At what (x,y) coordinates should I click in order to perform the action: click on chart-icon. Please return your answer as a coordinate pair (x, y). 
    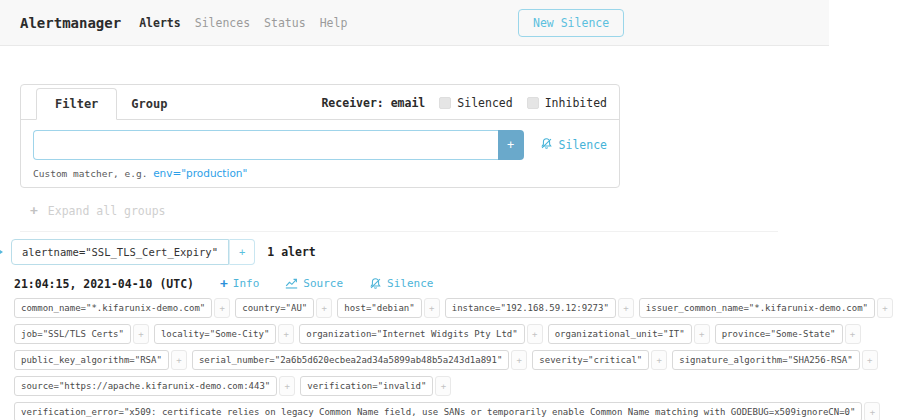
    Looking at the image, I should click on (292, 284).